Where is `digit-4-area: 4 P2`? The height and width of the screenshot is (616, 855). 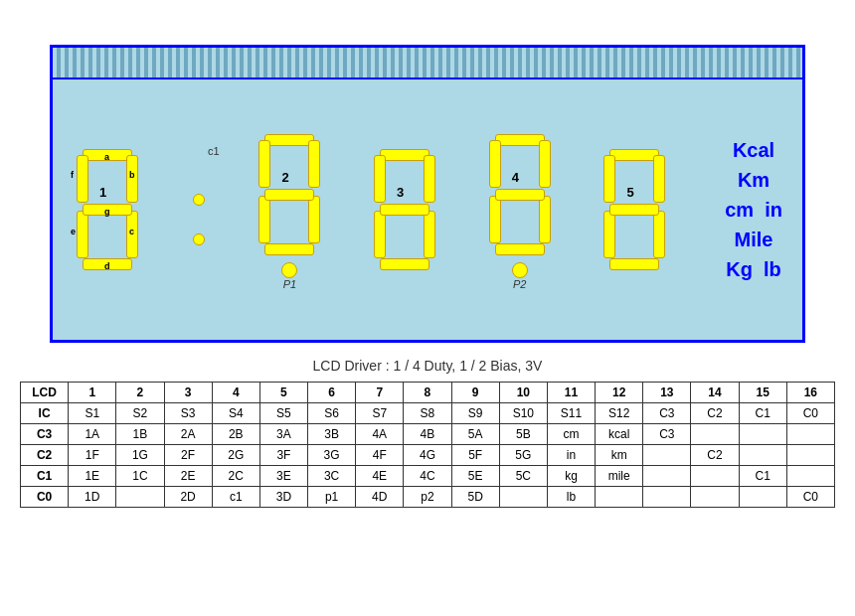
digit-4-area: 4 P2 is located at coordinates (520, 211).